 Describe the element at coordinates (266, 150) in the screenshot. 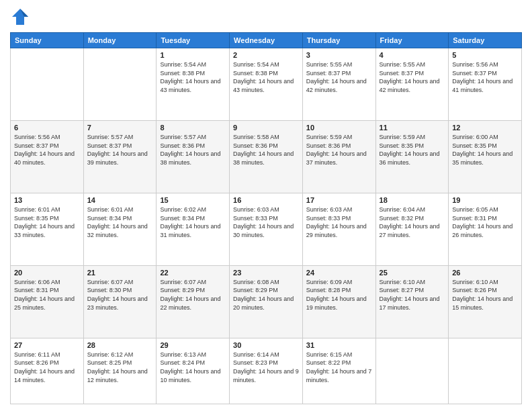

I see `day-info: Sunrise: 5:58 AM Sunset: 8:36 PM Dayligh…` at that location.